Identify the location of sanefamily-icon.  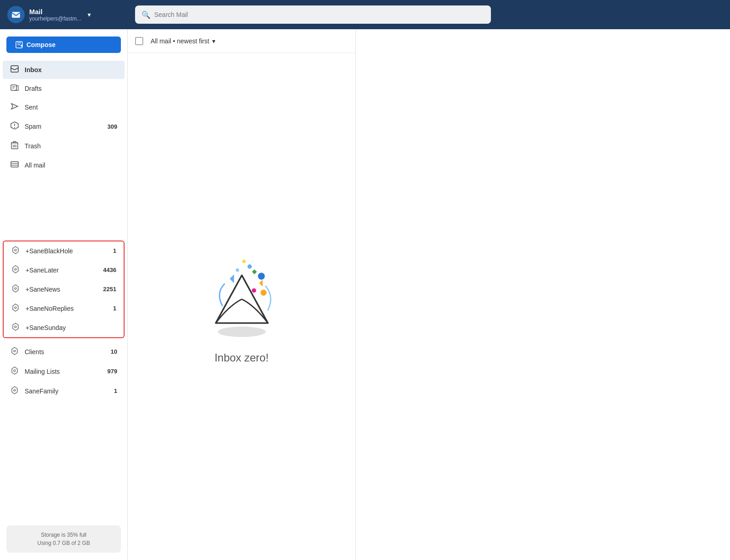
(15, 391).